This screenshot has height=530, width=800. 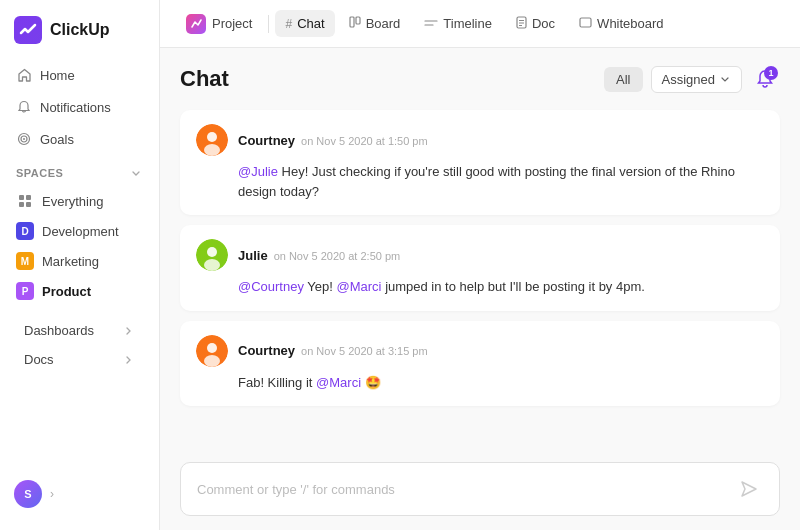 I want to click on tab-whiteboard: Whiteboard, so click(x=621, y=24).